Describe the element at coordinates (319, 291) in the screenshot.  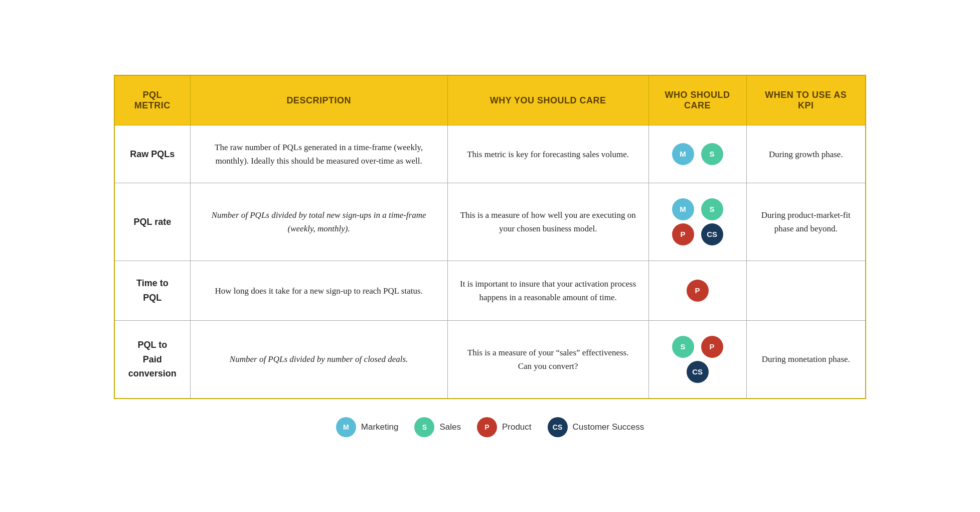
I see `cell-description: How long does it take for a new sign-up …` at that location.